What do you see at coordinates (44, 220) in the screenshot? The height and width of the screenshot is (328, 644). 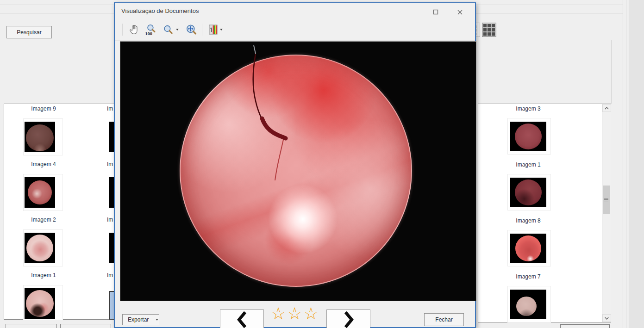 I see `thumbnail-label: Imagem 2` at bounding box center [44, 220].